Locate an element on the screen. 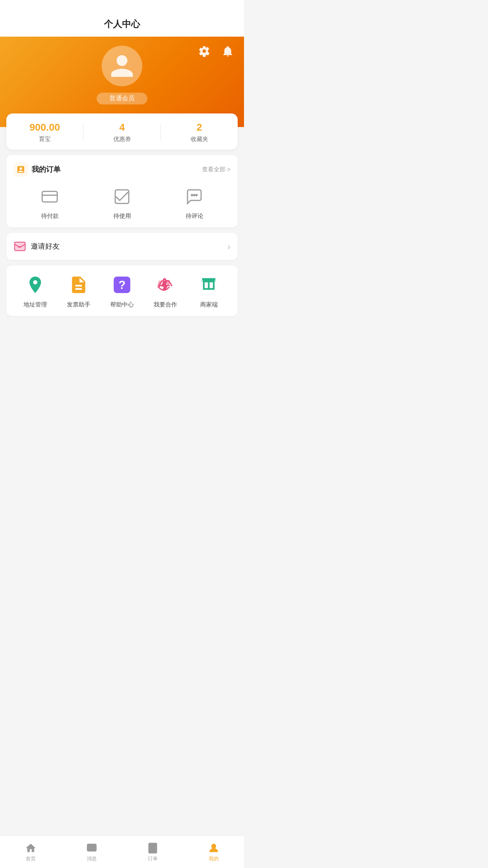 Image resolution: width=488 pixels, height=868 pixels. tool-cooperate-label: 我要合作 is located at coordinates (165, 305).